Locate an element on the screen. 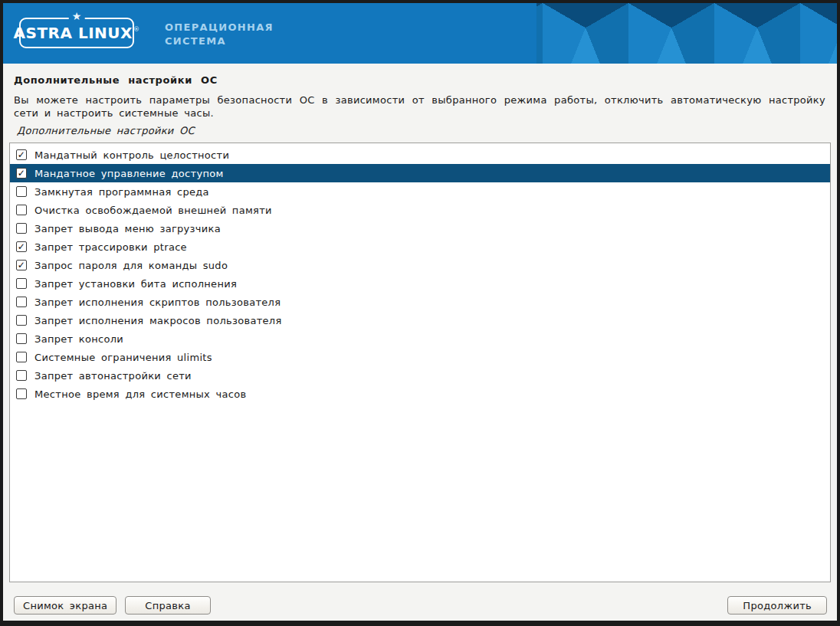 The image size is (840, 626). option-label: Мандатное управление доступом is located at coordinates (129, 173).